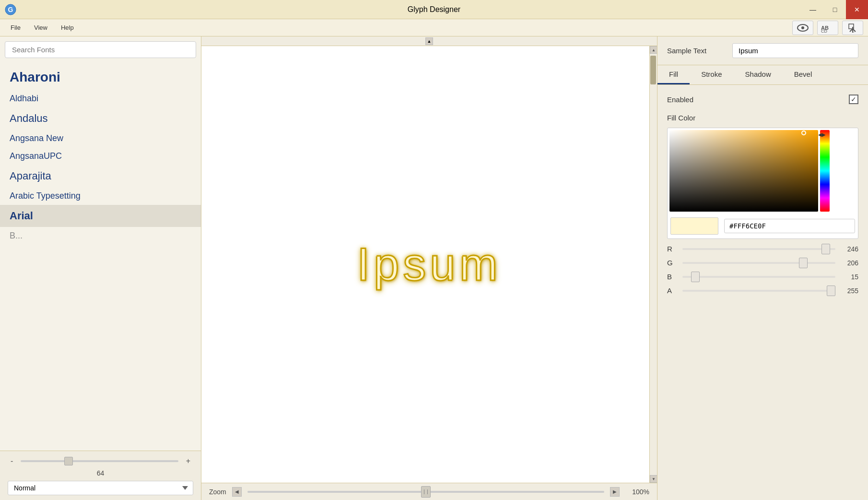 The height and width of the screenshot is (500, 868). What do you see at coordinates (434, 28) in the screenshot?
I see `menu-bar: File View Help AB CD ↓` at bounding box center [434, 28].